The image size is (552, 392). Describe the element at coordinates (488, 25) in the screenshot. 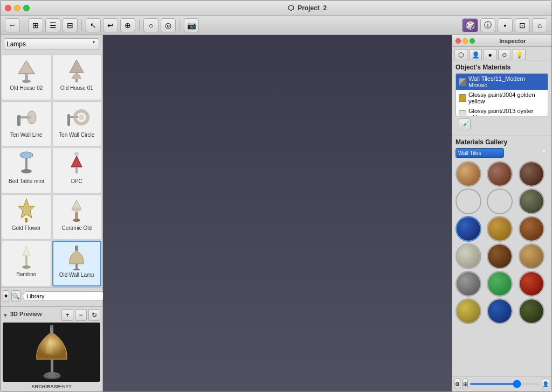

I see `info-button: ⓘ` at that location.